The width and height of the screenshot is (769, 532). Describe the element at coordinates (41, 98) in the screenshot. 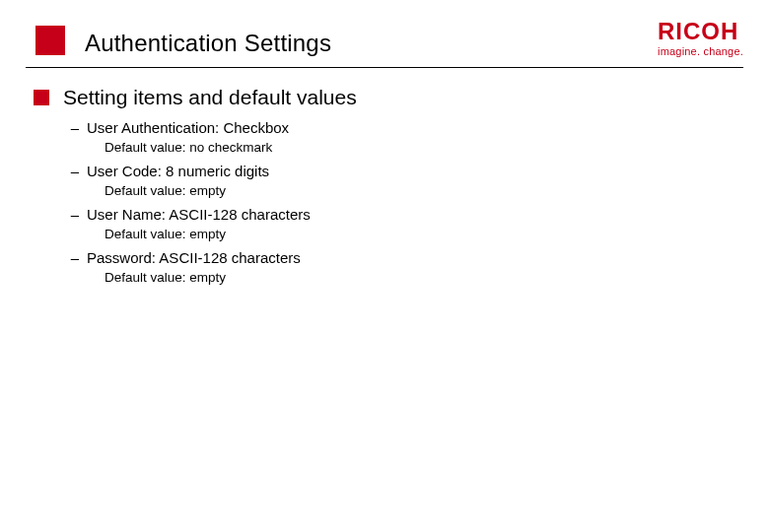

I see `section-bullet-icon` at that location.